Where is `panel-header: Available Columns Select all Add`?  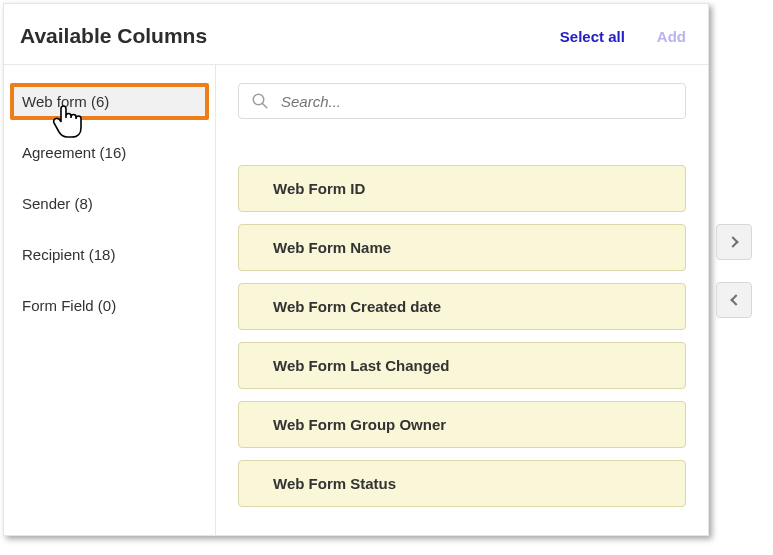 panel-header: Available Columns Select all Add is located at coordinates (356, 34).